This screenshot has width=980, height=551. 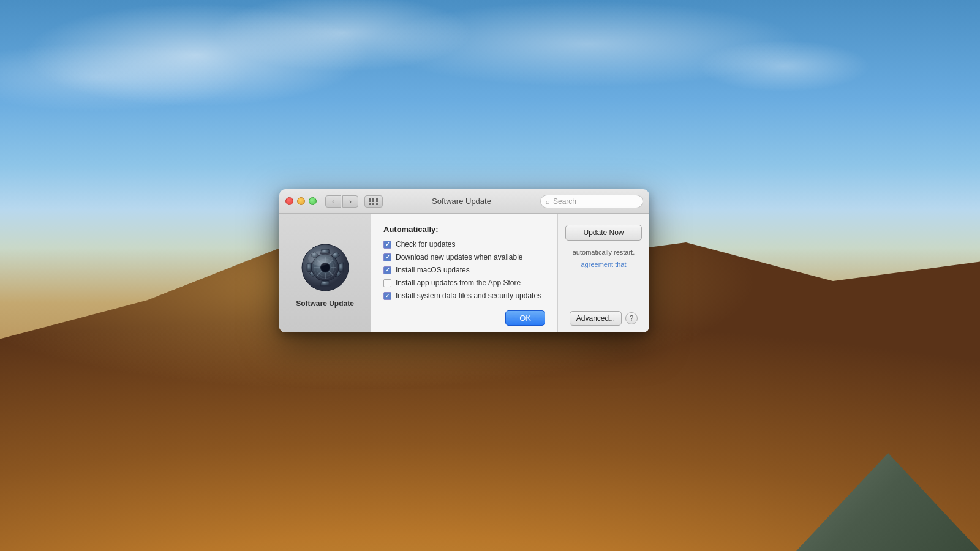 I want to click on forward-icon: ›, so click(x=350, y=201).